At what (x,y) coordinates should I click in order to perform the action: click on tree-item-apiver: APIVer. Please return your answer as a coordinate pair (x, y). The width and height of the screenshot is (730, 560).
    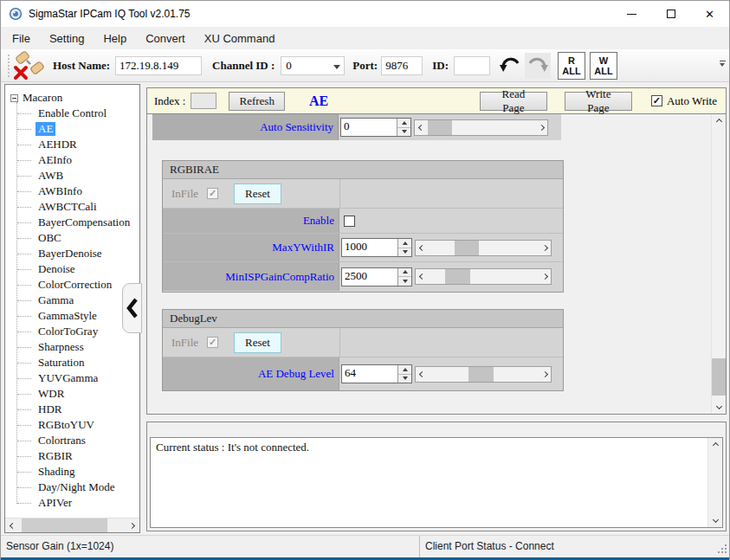
    Looking at the image, I should click on (73, 503).